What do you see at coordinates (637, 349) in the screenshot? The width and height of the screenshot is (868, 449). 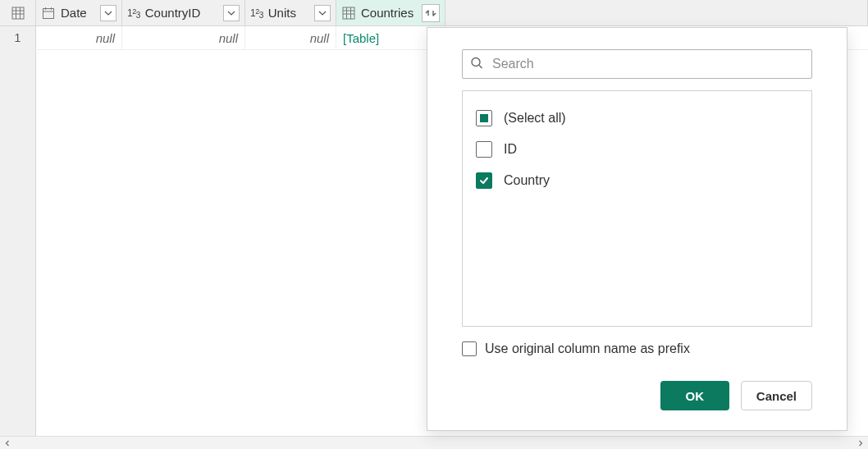 I see `use-prefix-option: Use original column name as prefix` at bounding box center [637, 349].